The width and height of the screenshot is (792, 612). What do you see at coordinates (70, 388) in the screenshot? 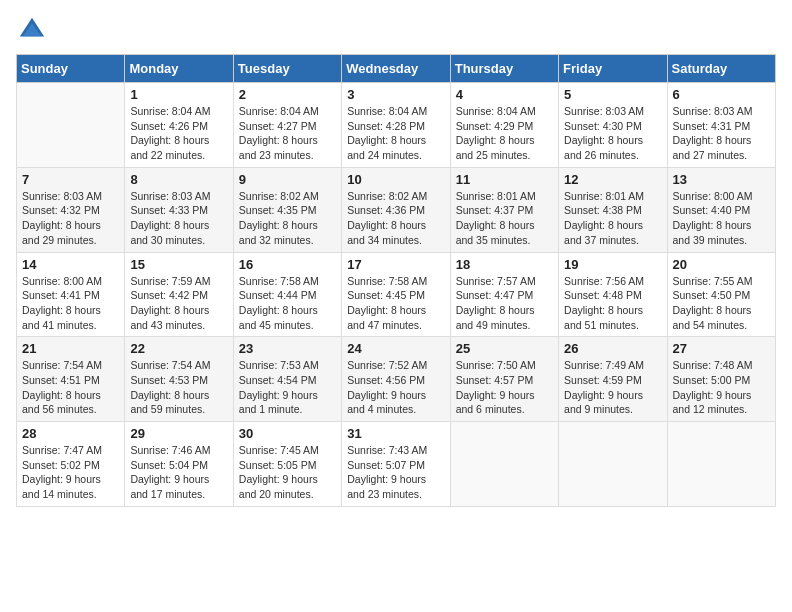
I see `day-info: Sunrise: 7:54 AM Sunset: 4:51 PM Dayligh…` at bounding box center [70, 388].